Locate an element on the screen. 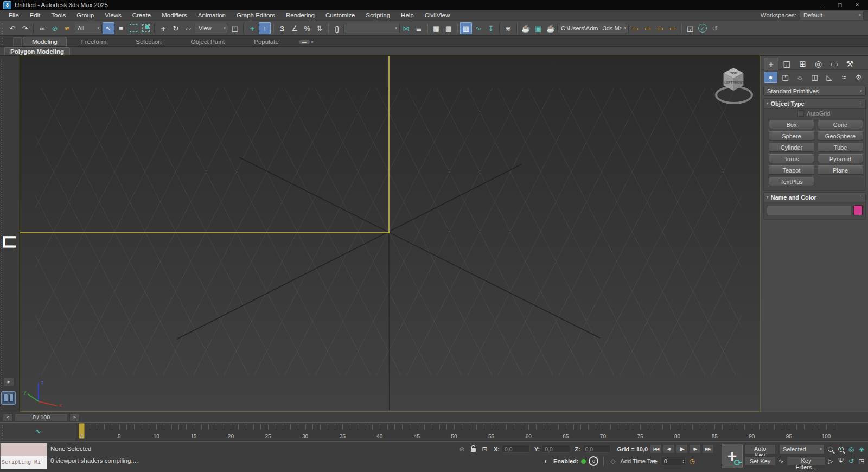  textplus-button: TextPlus is located at coordinates (792, 181).